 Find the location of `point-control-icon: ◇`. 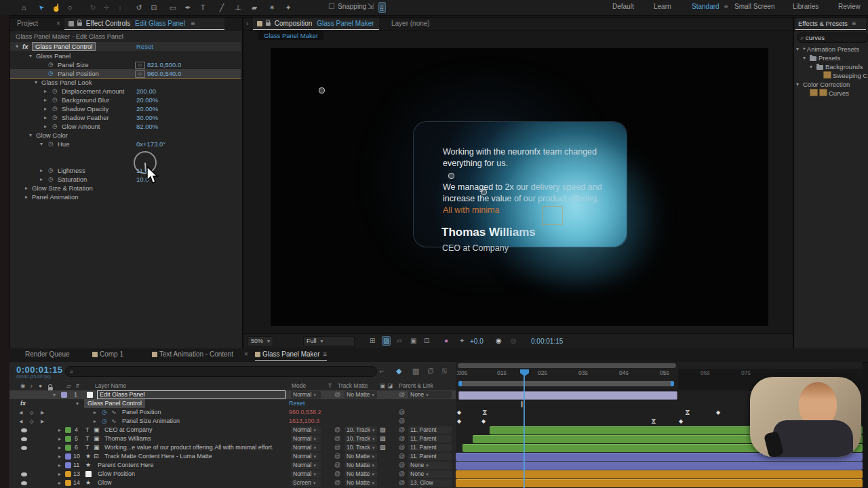

point-control-icon: ◇ is located at coordinates (140, 65).